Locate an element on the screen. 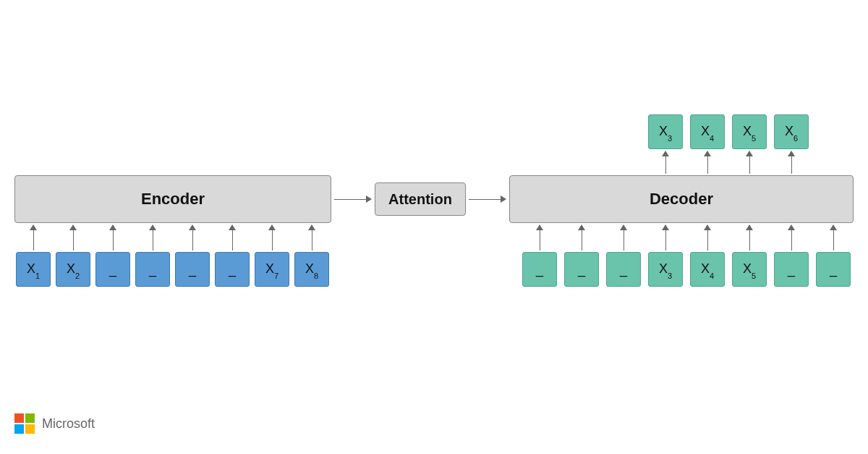 The height and width of the screenshot is (454, 868). arrow-attention-to-decoder is located at coordinates (488, 199).